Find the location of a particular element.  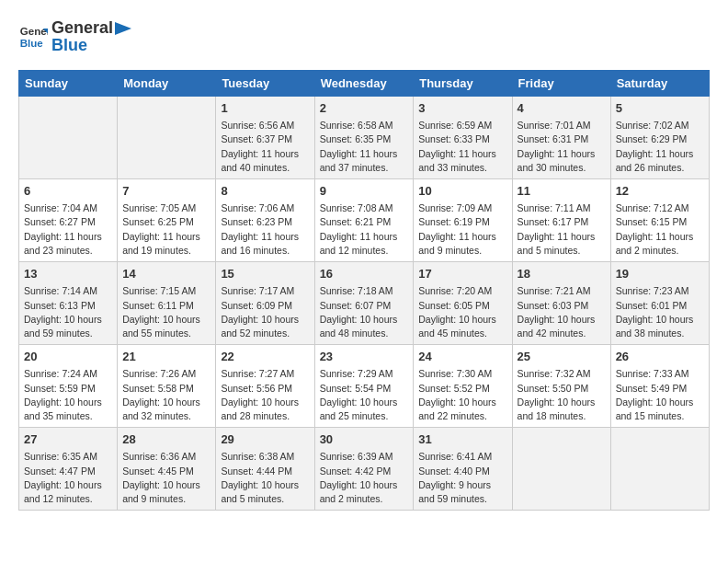

day-number: 8 is located at coordinates (265, 191).